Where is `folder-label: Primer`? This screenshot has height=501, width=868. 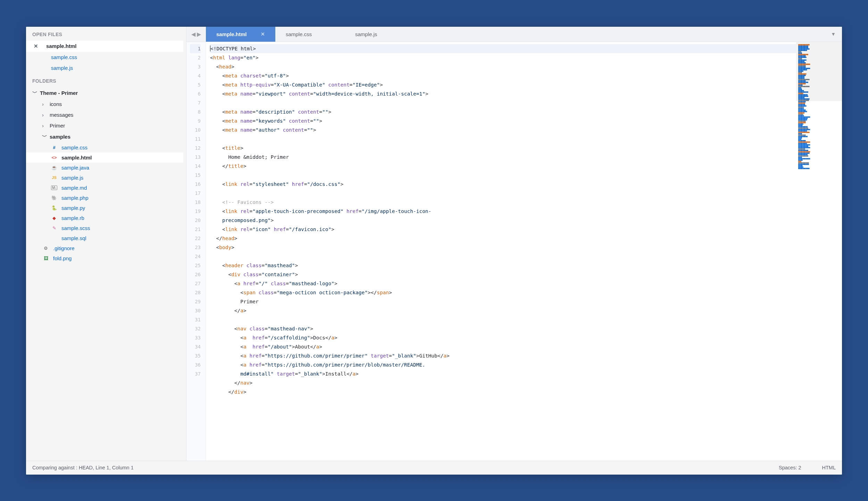
folder-label: Primer is located at coordinates (57, 126).